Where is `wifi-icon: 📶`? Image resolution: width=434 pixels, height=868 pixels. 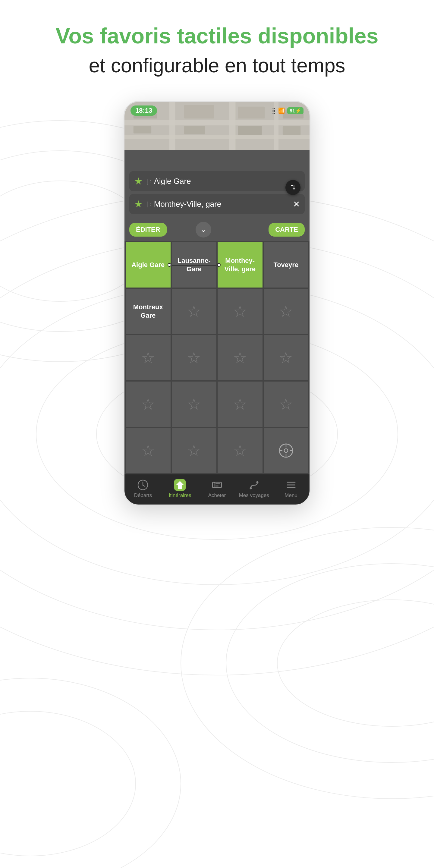
wifi-icon: 📶 is located at coordinates (282, 111).